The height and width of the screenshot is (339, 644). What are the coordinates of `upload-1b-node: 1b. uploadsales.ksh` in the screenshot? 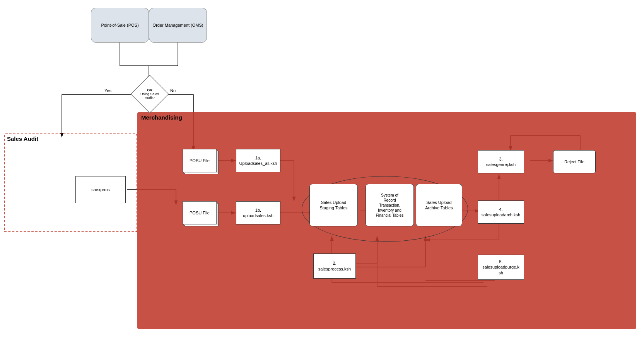 It's located at (258, 213).